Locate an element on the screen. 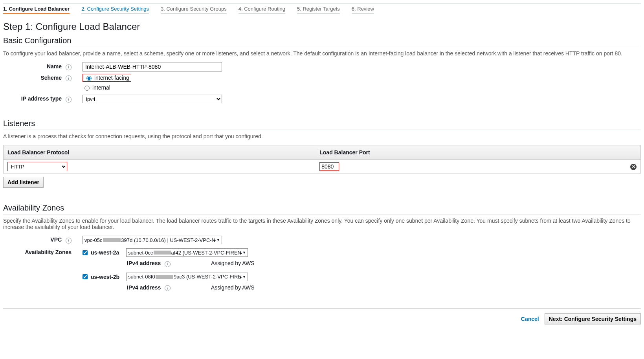  az-description: Specify the Availability Zones to enable… is located at coordinates (322, 224).